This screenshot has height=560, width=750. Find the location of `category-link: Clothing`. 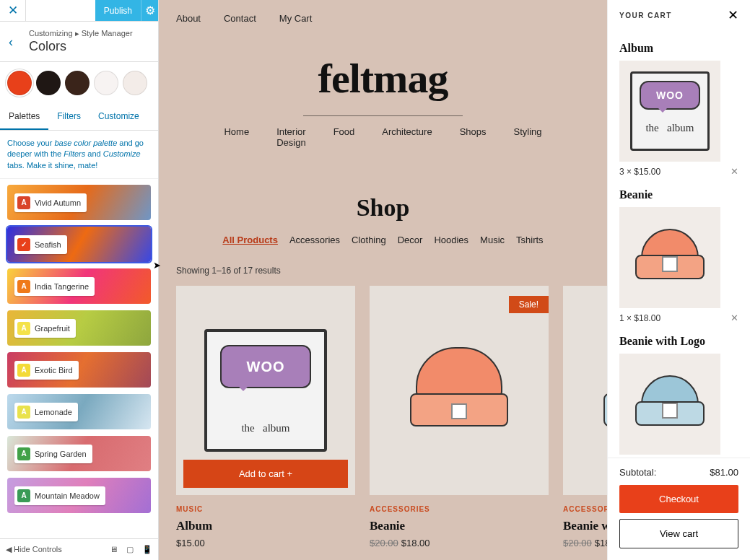

category-link: Clothing is located at coordinates (369, 240).